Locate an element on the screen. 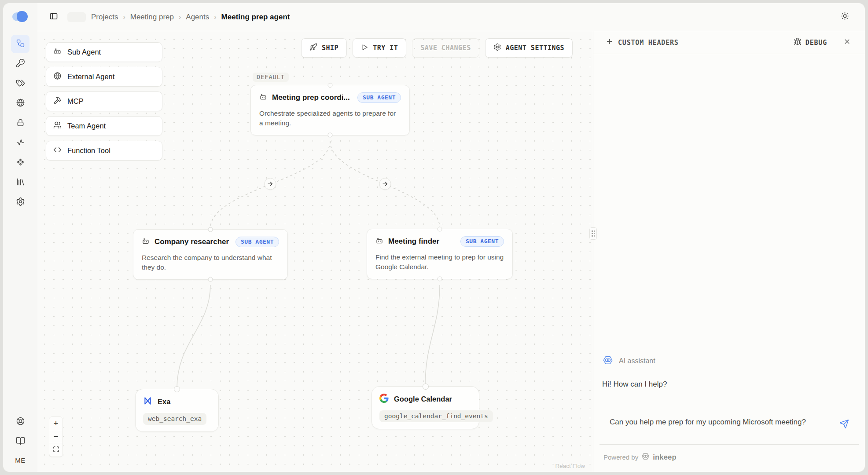 This screenshot has height=475, width=868. debug-button: DEBUG is located at coordinates (810, 43).